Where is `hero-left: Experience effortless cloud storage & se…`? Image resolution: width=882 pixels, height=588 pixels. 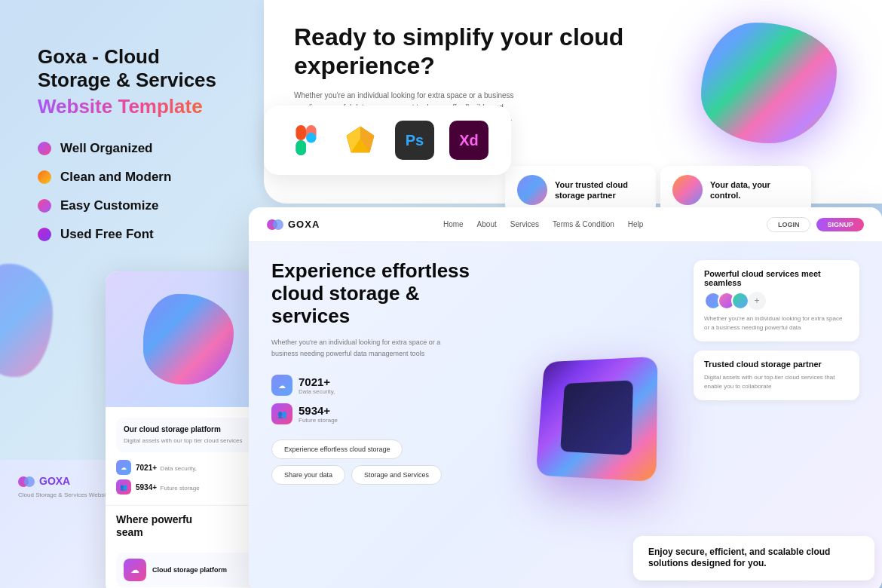
hero-left: Experience effortless cloud storage & se… is located at coordinates (384, 417).